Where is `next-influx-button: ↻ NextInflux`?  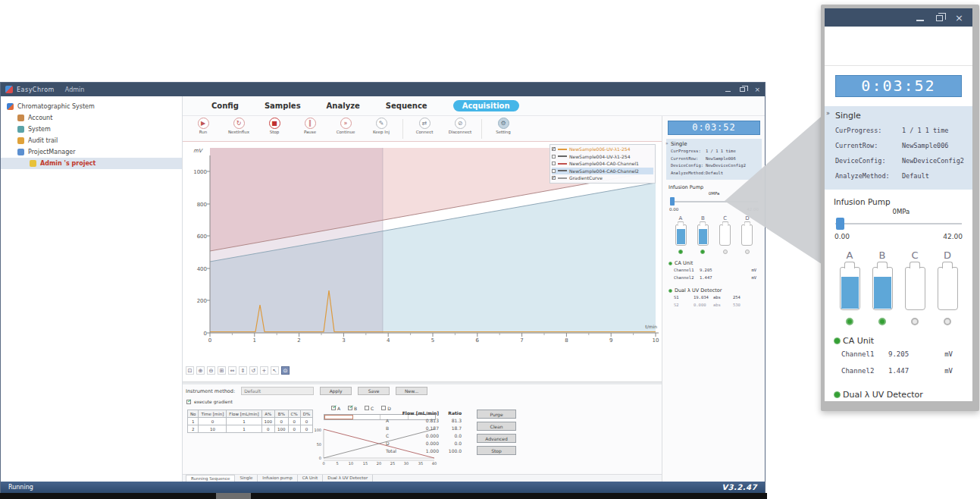
next-influx-button: ↻ NextInflux is located at coordinates (239, 126).